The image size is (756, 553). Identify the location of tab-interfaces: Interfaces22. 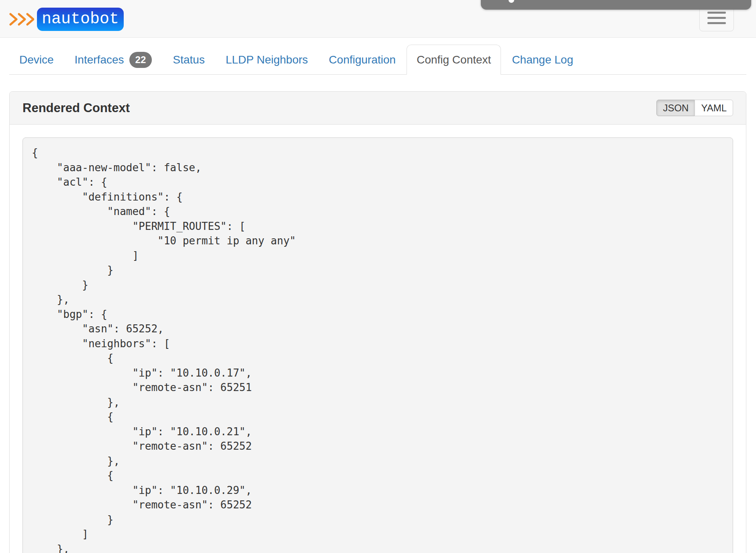
(113, 59).